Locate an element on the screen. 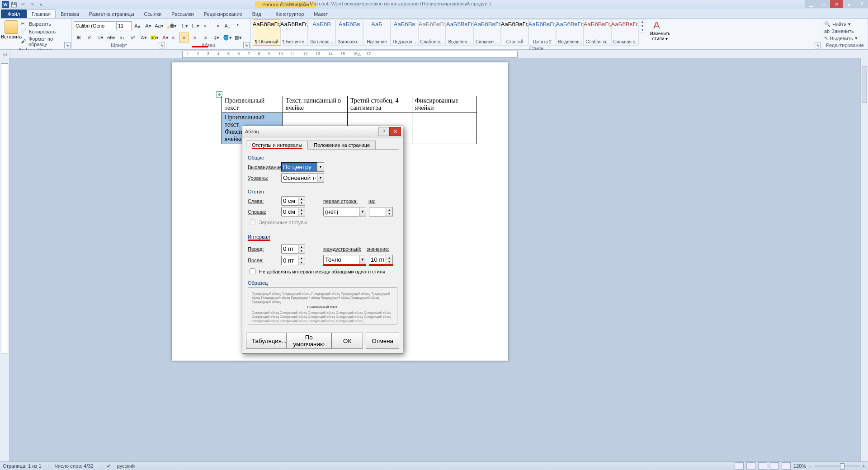  tab-page-layout: Разметка страницы is located at coordinates (112, 14).